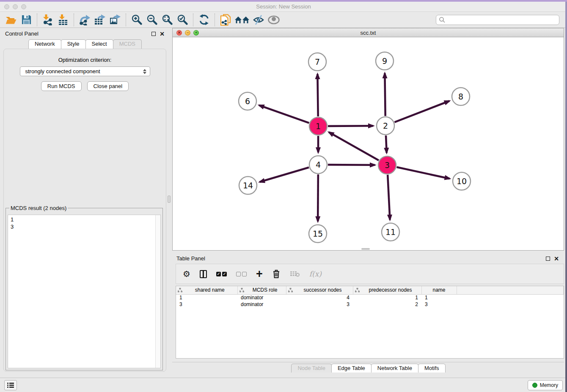 The image size is (567, 392). What do you see at coordinates (284, 20) in the screenshot?
I see `main-toolbar` at bounding box center [284, 20].